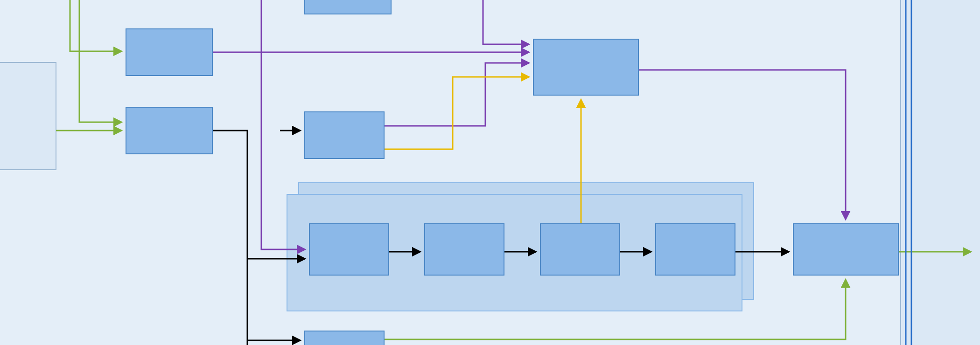 The width and height of the screenshot is (980, 345). Describe the element at coordinates (846, 249) in the screenshot. I see `node-n_out` at that location.